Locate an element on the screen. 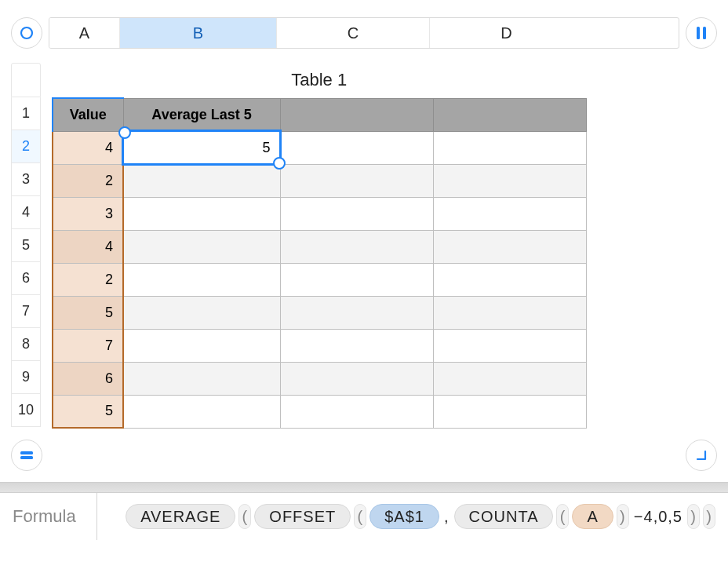  row-header-8: 8 is located at coordinates (26, 345).